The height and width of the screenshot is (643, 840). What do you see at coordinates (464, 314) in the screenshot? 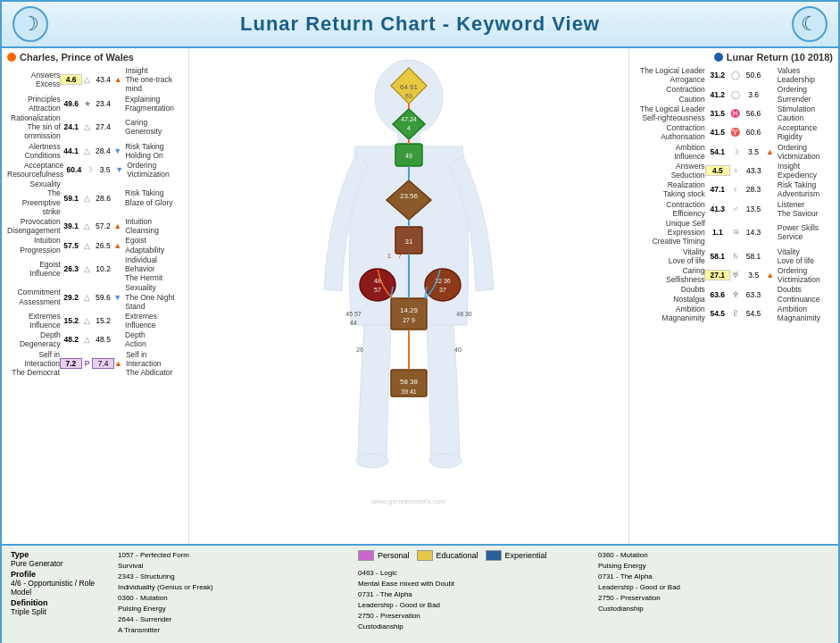
I see `svg-text: 48 30` at bounding box center [464, 314].